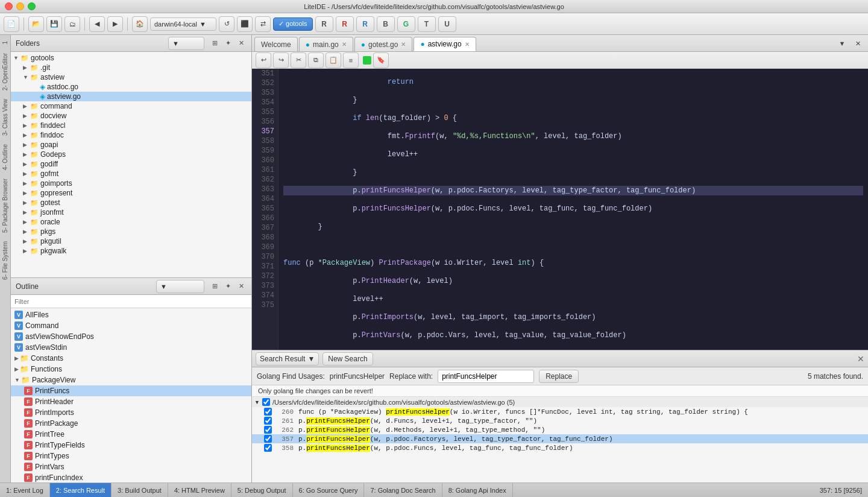 The image size is (868, 497). What do you see at coordinates (131, 125) in the screenshot?
I see `tree-item-finddecl: ▶ 📁 finddecl` at bounding box center [131, 125].